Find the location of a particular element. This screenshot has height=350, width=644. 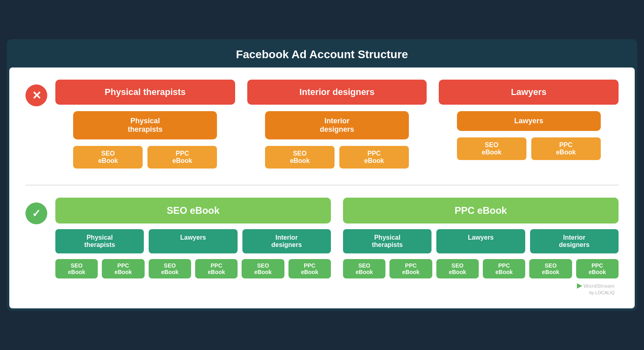

green-campaign-seo: SEO eBook is located at coordinates (193, 211).